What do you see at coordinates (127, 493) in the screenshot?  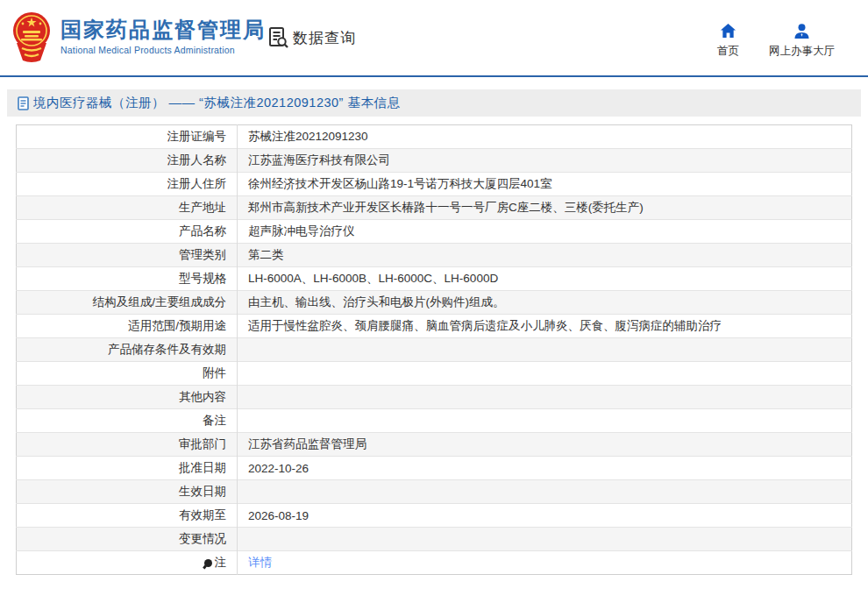 I see `row-label: 生效日期` at bounding box center [127, 493].